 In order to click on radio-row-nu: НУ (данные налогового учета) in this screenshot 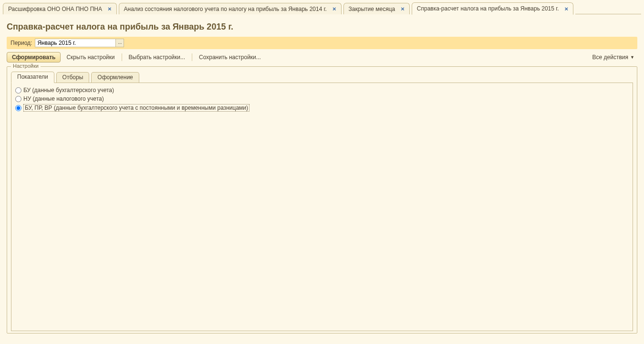, I will do `click(322, 99)`.